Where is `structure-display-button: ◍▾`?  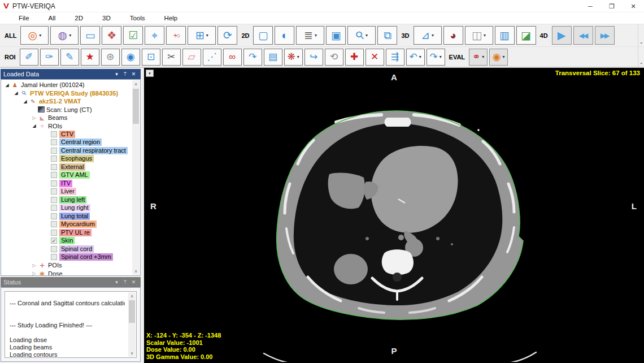
structure-display-button: ◍▾ is located at coordinates (64, 35).